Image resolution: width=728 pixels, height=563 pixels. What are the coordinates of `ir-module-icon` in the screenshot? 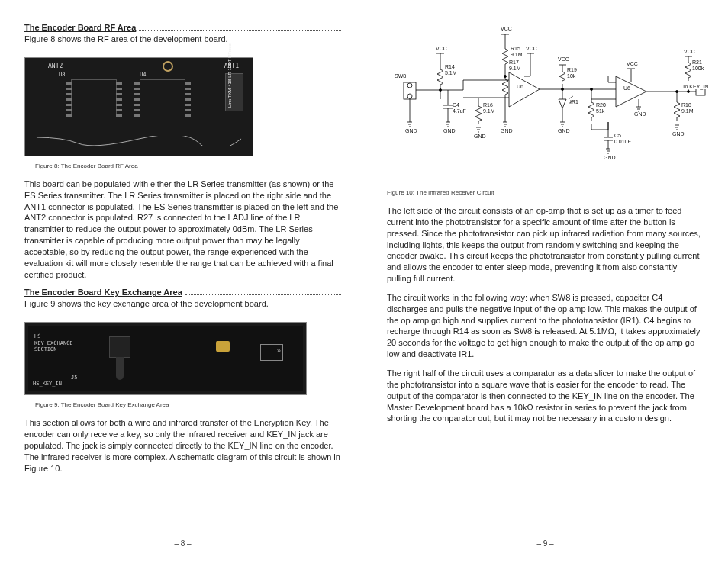 It's located at (272, 352).